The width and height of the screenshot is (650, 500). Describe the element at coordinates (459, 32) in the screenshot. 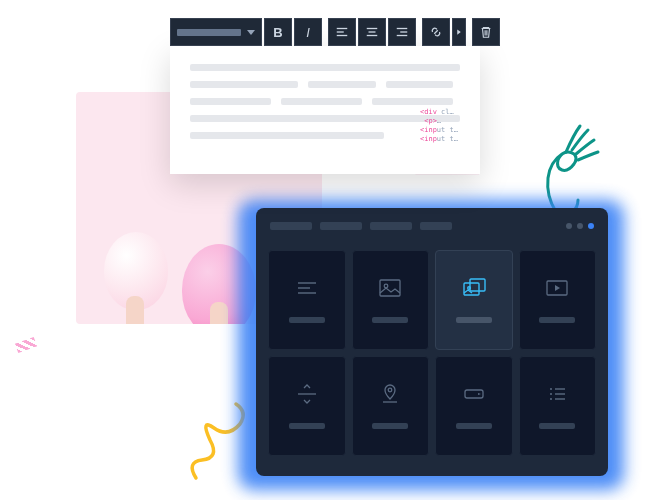

I see `more-button` at that location.